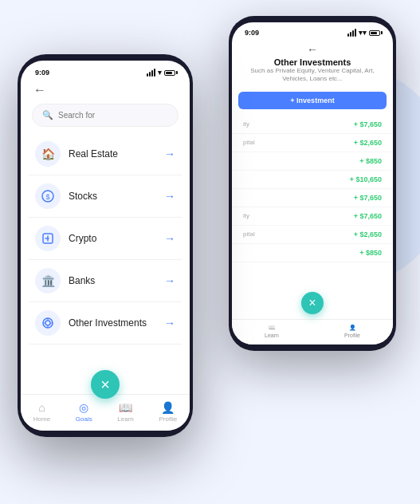  I want to click on home-icon: ⌂, so click(41, 408).